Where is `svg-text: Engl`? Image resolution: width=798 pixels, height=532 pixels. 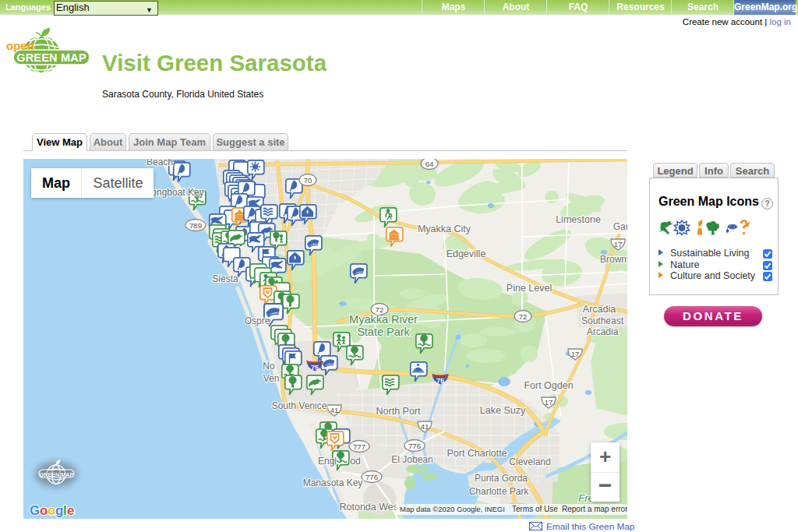 svg-text: Engl is located at coordinates (327, 461).